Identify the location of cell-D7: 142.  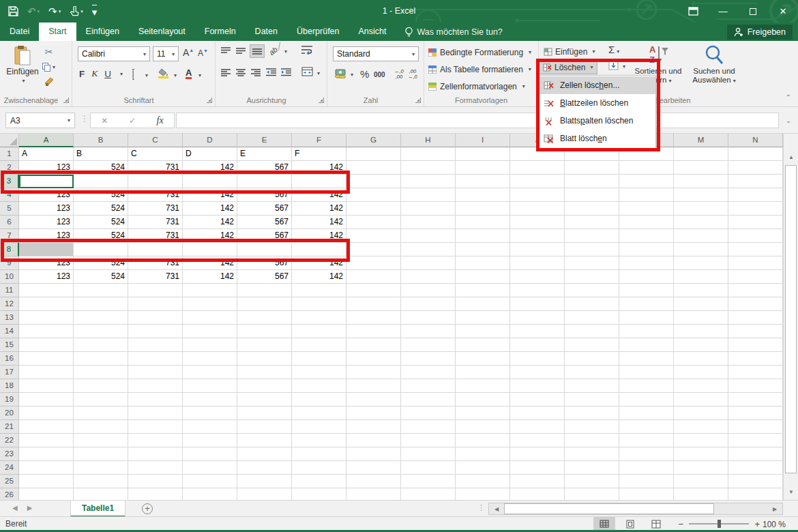
(210, 236).